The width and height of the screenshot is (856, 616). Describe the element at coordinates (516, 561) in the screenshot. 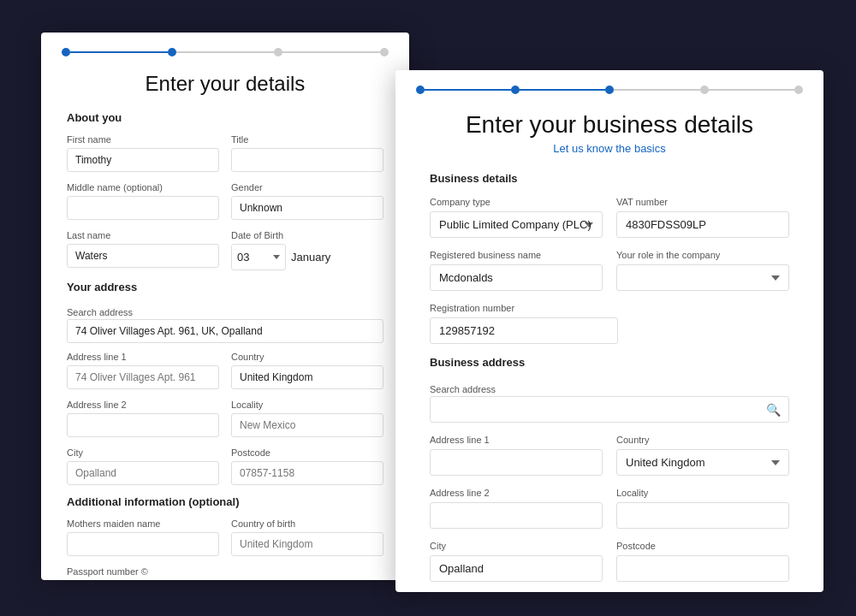

I see `b-city-group: City` at that location.